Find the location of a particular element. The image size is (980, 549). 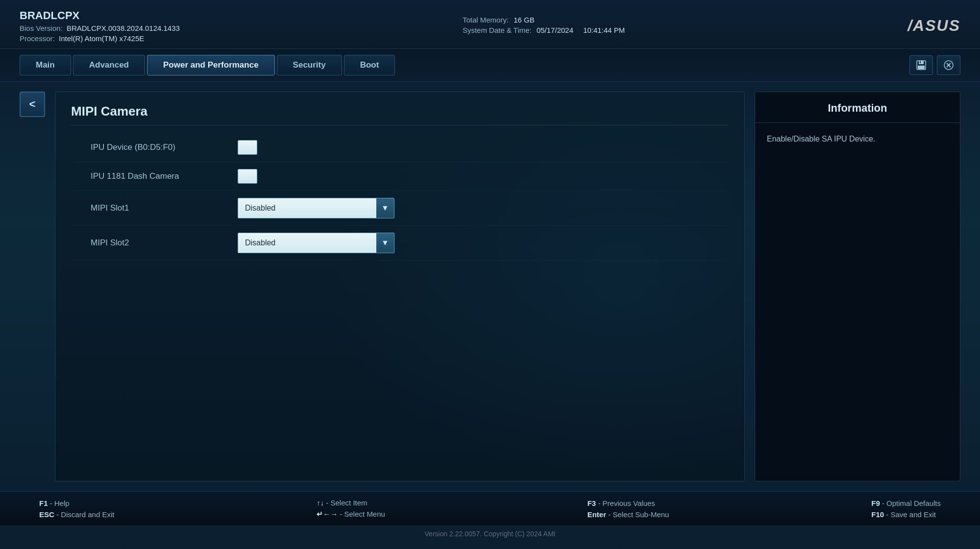

f1-key: F1 is located at coordinates (44, 503).